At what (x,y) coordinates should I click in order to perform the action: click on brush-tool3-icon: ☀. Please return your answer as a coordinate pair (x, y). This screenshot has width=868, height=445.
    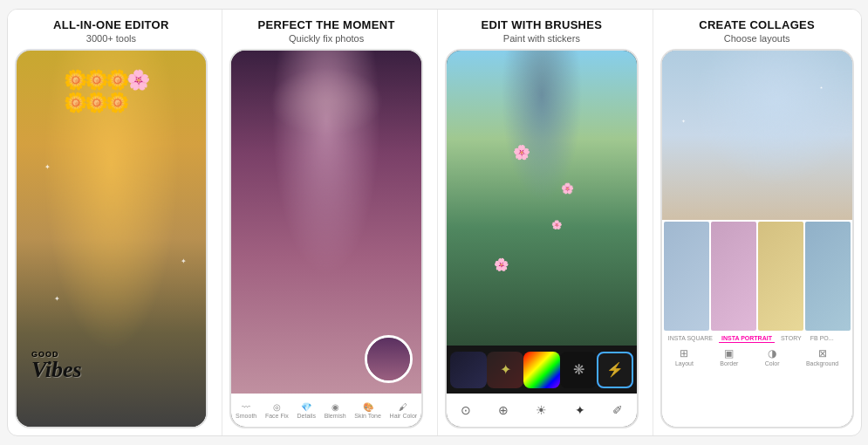
    Looking at the image, I should click on (541, 410).